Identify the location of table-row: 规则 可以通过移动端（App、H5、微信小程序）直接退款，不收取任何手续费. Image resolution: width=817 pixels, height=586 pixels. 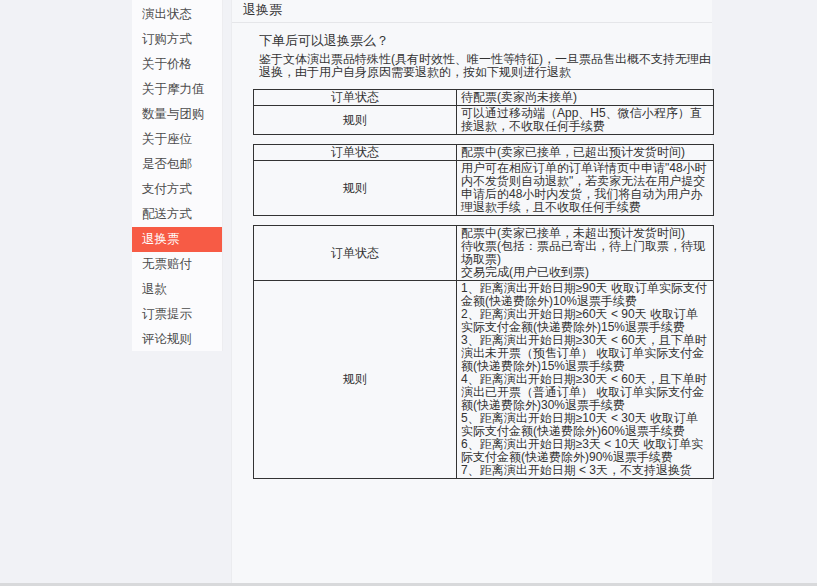
(484, 120).